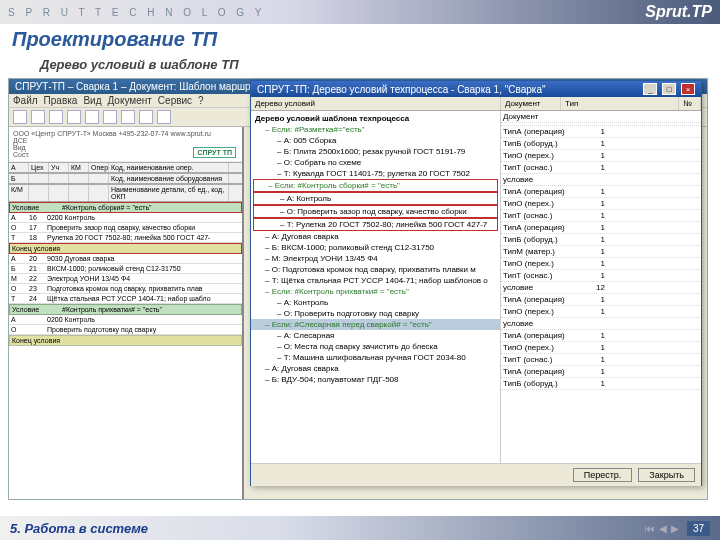  I want to click on brand-left: S P R U T T E C H N O L O G Y, so click(136, 12).